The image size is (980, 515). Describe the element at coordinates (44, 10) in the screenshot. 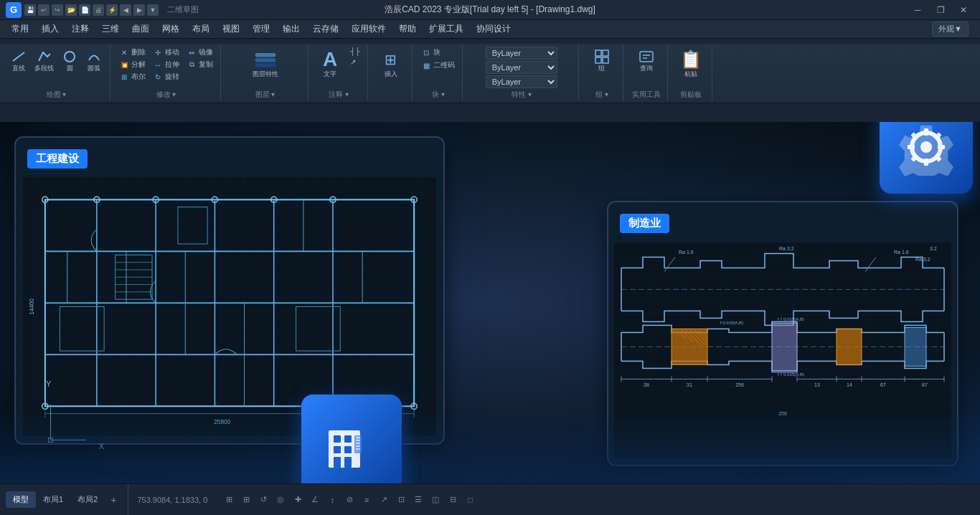

I see `quick-undo-icon: ↩` at that location.